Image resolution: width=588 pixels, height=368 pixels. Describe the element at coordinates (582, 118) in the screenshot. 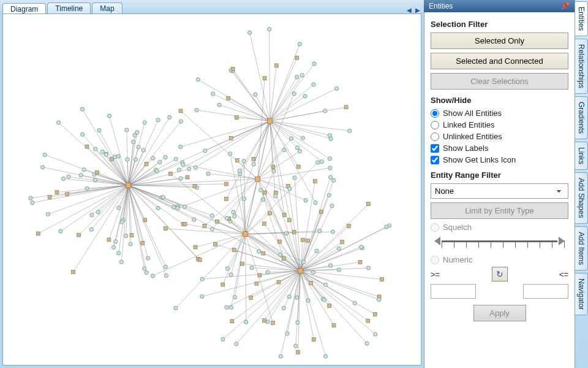

I see `vtab-gradients: Gradients` at that location.